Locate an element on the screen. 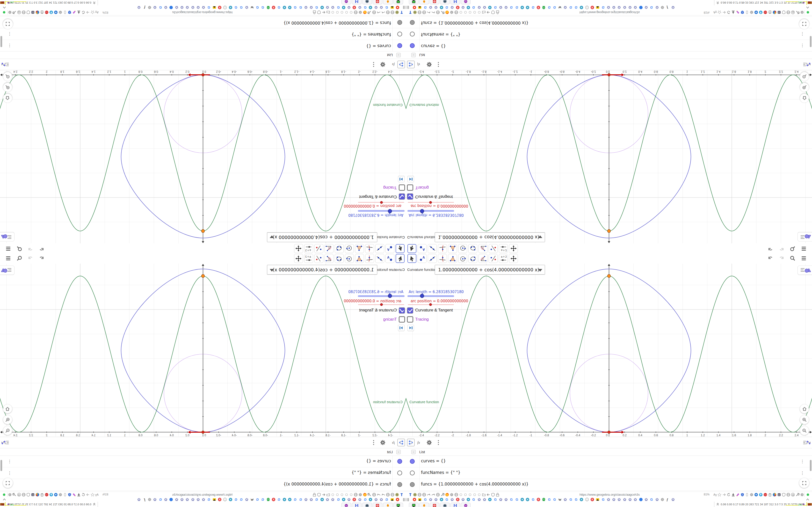 This screenshot has height=507, width=812. lock-icon is located at coordinates (497, 12).